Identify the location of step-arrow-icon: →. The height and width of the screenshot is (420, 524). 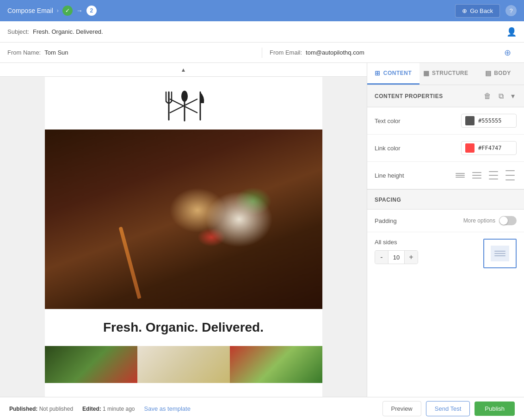
(80, 11).